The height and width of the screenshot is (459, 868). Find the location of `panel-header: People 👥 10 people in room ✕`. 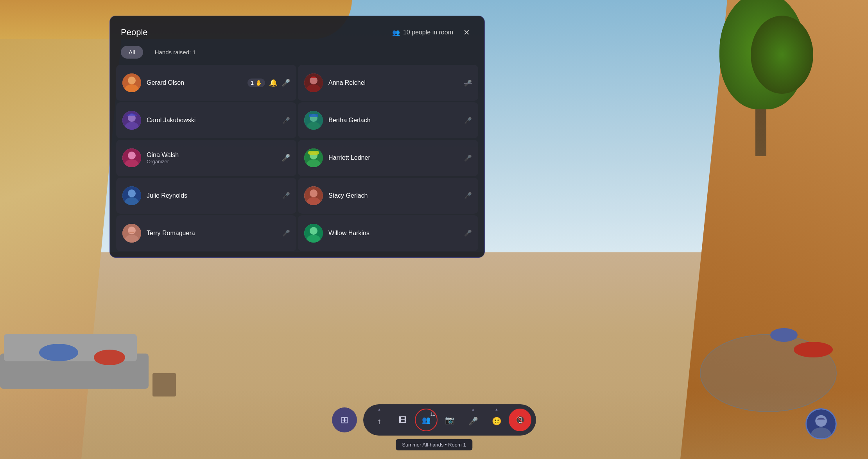

panel-header: People 👥 10 people in room ✕ is located at coordinates (297, 31).